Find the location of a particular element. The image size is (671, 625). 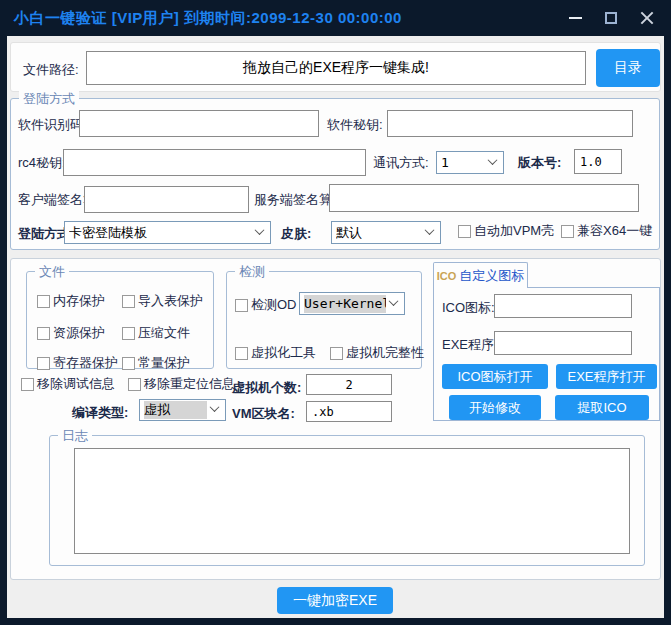

custom-icon-tab-label: 自定义图标 is located at coordinates (492, 276).